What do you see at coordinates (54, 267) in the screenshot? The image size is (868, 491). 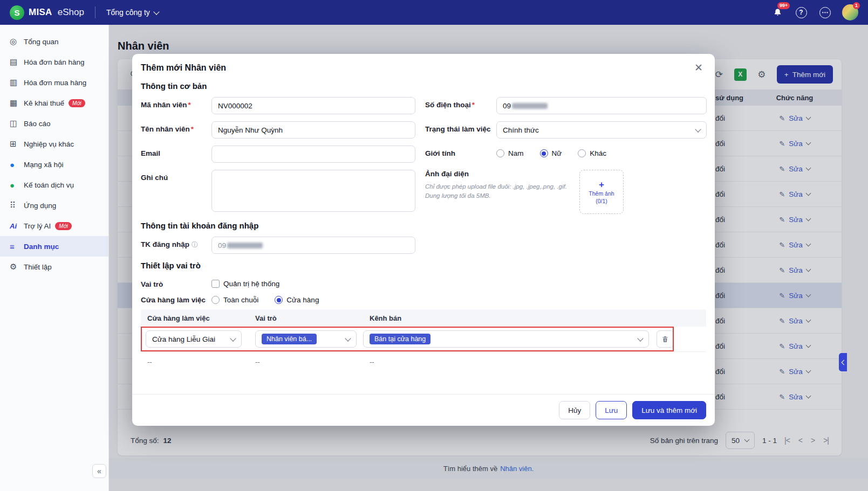 I see `sidebar-item-thiết-lập: ⚙Thiết lập` at bounding box center [54, 267].